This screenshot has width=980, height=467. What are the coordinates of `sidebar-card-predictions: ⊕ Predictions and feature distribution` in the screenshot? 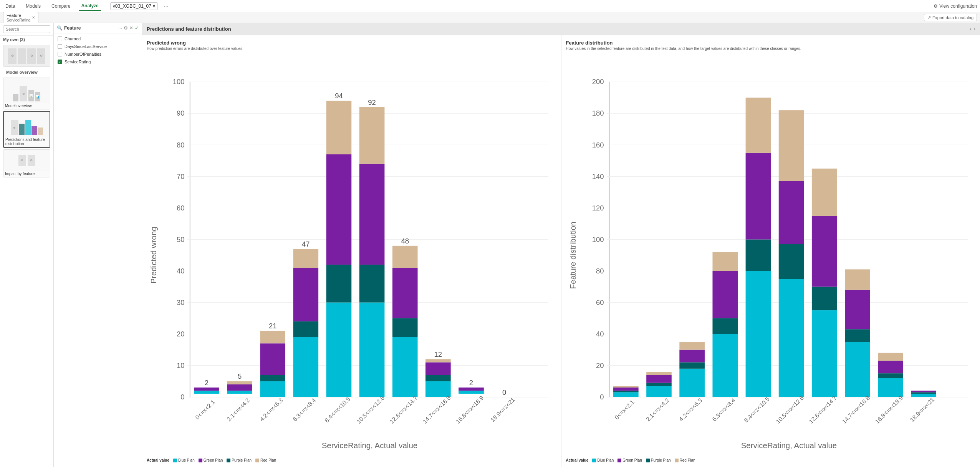 It's located at (27, 129).